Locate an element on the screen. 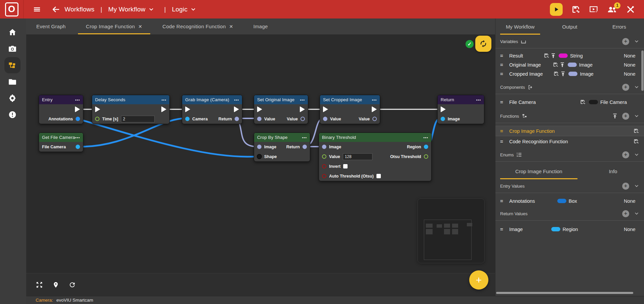 The height and width of the screenshot is (304, 644). sidebar-item-files is located at coordinates (12, 82).